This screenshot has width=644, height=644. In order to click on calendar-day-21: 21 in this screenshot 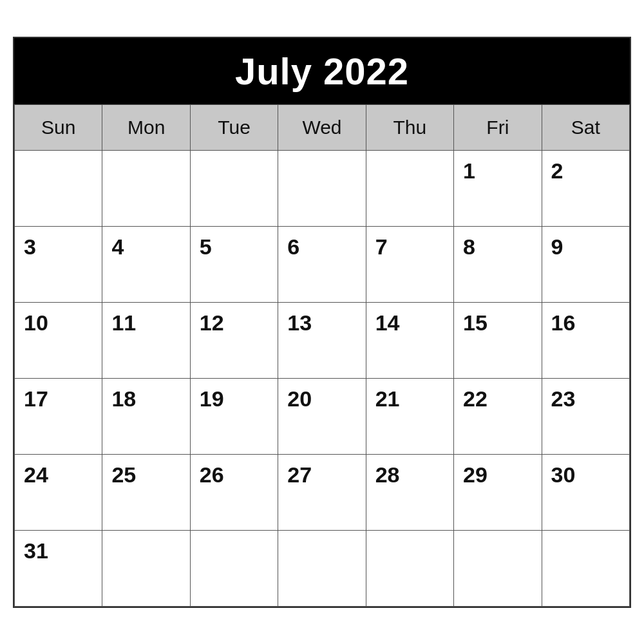, I will do `click(410, 416)`.